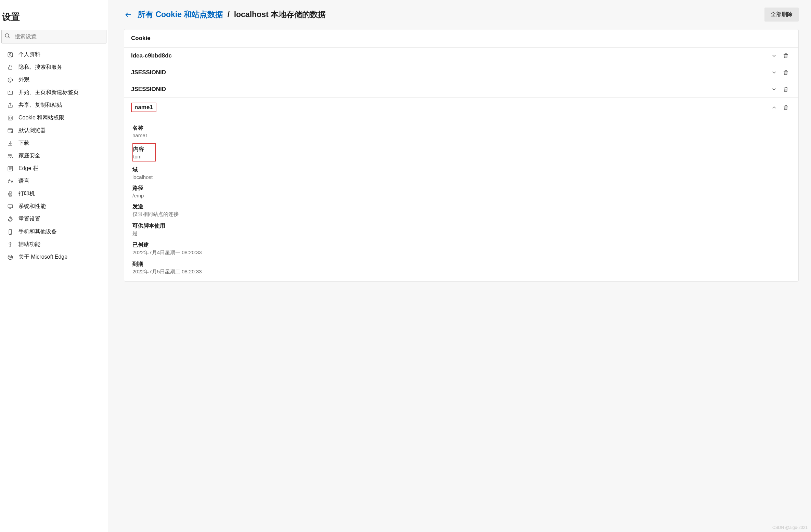 This screenshot has width=811, height=532. What do you see at coordinates (54, 105) in the screenshot?
I see `sidebar-item-share: 共享、复制和粘贴` at bounding box center [54, 105].